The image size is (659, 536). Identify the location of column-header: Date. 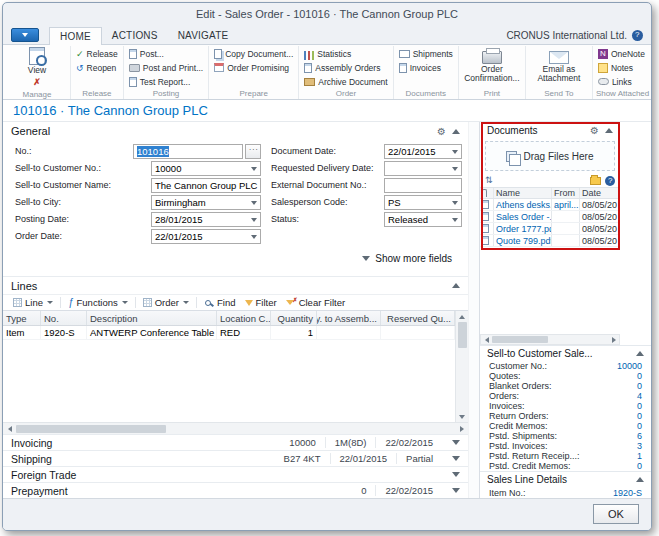
(600, 193).